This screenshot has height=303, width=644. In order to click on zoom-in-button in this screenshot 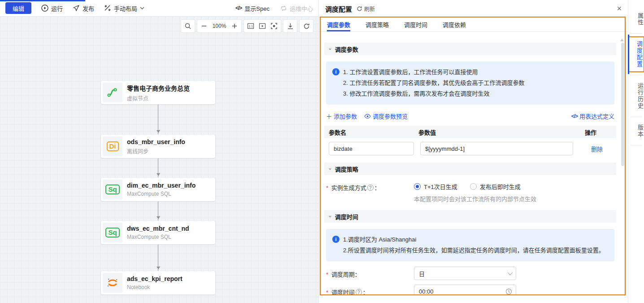, I will do `click(235, 26)`.